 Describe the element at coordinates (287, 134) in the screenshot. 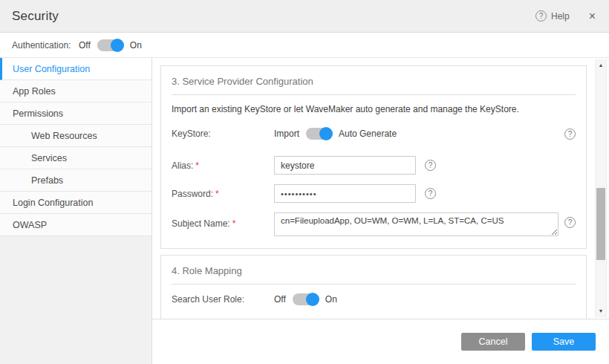

I see `keystore-import-label: Import` at that location.